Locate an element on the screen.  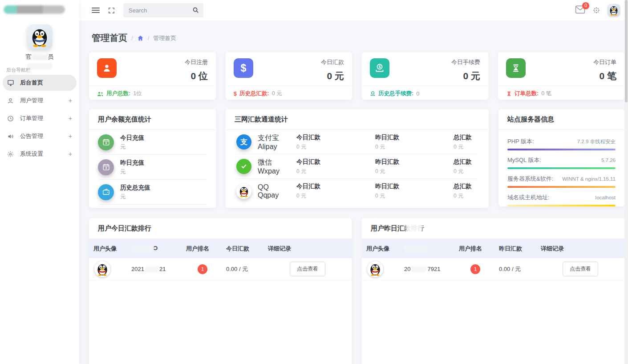
apps-flower-icon is located at coordinates (596, 10).